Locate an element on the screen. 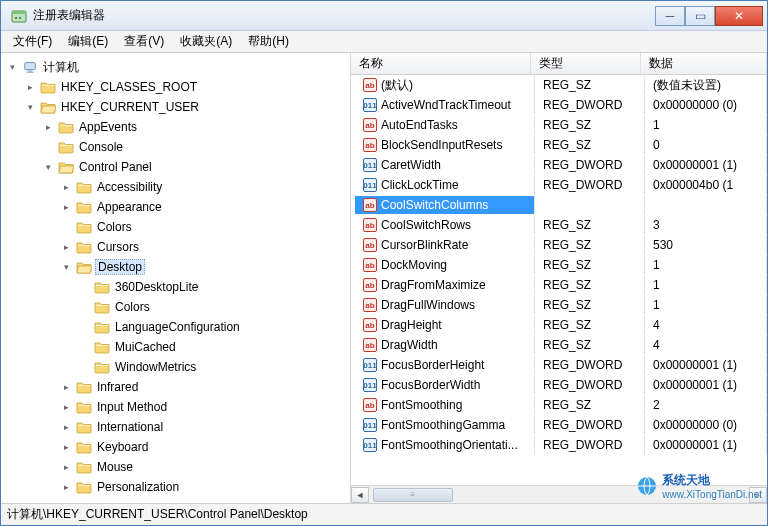  value-name: ClickLockTime is located at coordinates (420, 185).